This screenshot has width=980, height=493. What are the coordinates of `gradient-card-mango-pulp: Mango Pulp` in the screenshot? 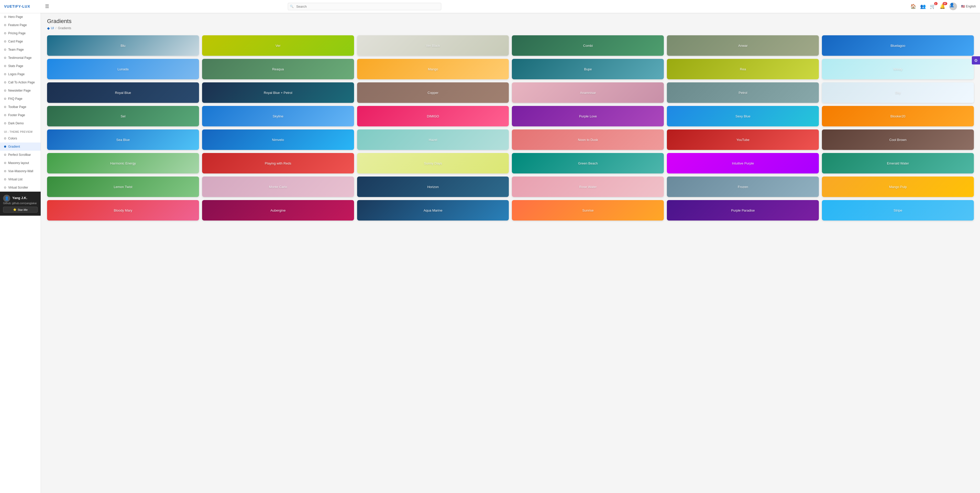 It's located at (898, 187).